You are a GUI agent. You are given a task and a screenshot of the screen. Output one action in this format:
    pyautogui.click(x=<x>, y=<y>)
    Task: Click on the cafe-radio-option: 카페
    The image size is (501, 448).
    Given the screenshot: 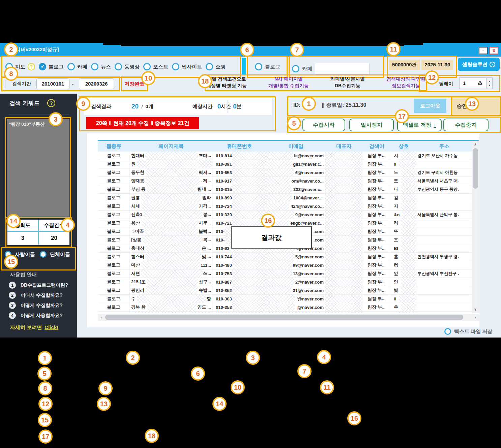 What is the action you would take?
    pyautogui.click(x=331, y=69)
    